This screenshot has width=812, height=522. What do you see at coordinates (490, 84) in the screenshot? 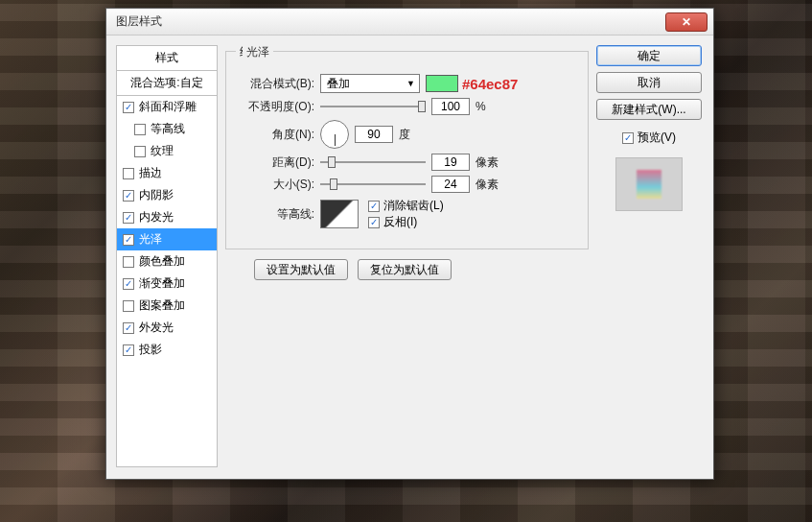
I see `color-annotation: #64ec87` at bounding box center [490, 84].